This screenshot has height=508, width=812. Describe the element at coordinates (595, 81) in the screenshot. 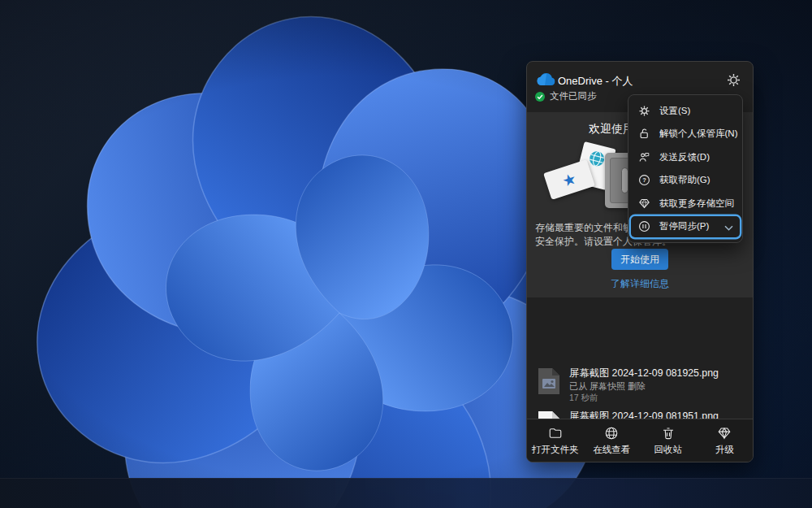

I see `onedrive-panel-title: OneDrive - 个人` at that location.